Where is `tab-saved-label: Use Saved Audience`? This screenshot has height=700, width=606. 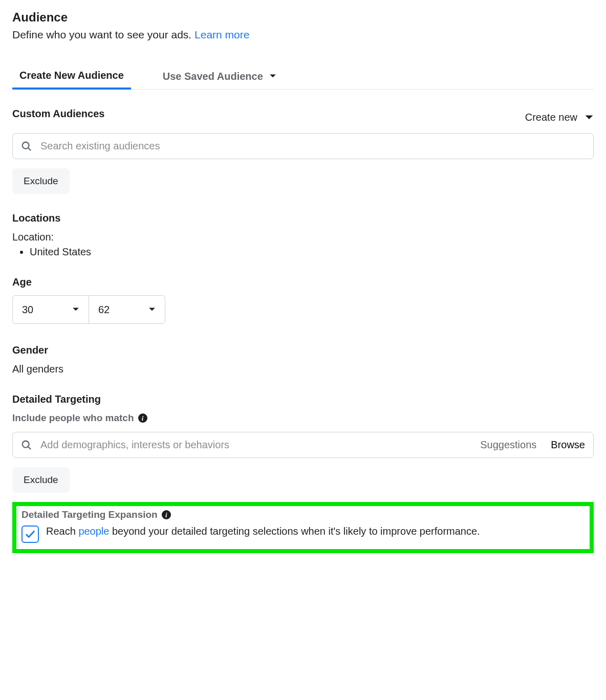 tab-saved-label: Use Saved Audience is located at coordinates (213, 77).